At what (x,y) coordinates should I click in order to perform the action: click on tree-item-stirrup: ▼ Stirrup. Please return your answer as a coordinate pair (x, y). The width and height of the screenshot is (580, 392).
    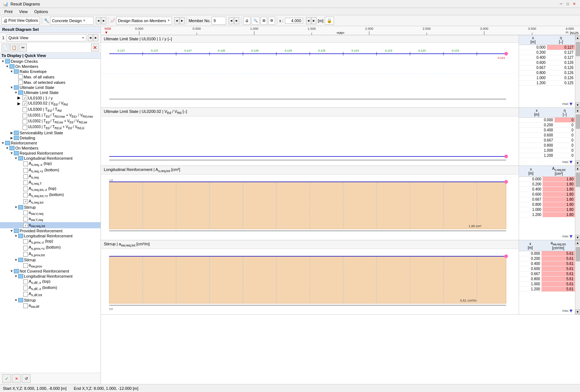
    Looking at the image, I should click on (50, 207).